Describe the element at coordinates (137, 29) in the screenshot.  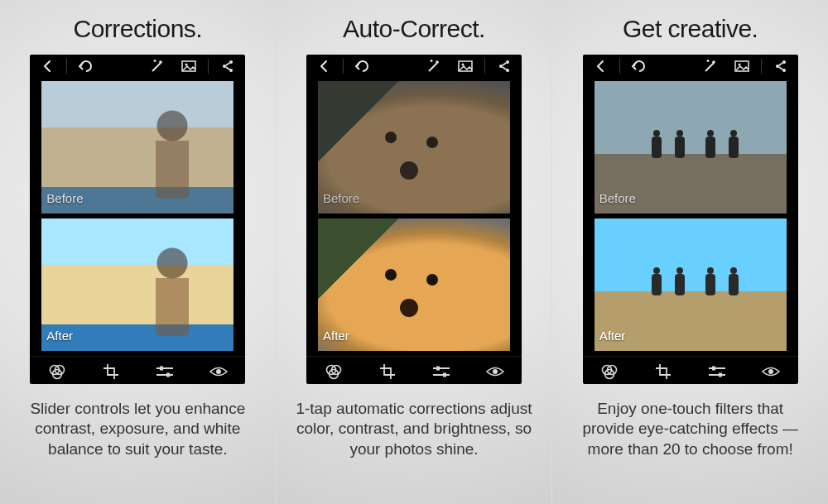
I see `headline: Corrections.` at that location.